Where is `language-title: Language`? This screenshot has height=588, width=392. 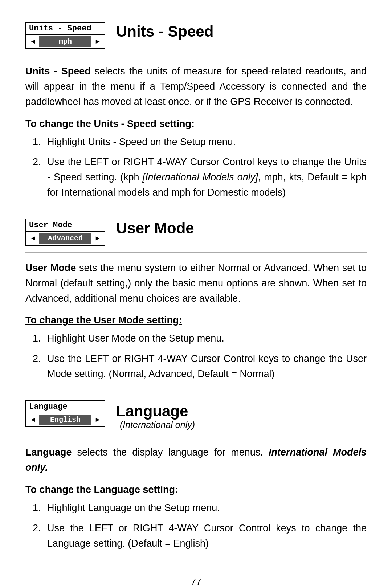 language-title: Language is located at coordinates (155, 411).